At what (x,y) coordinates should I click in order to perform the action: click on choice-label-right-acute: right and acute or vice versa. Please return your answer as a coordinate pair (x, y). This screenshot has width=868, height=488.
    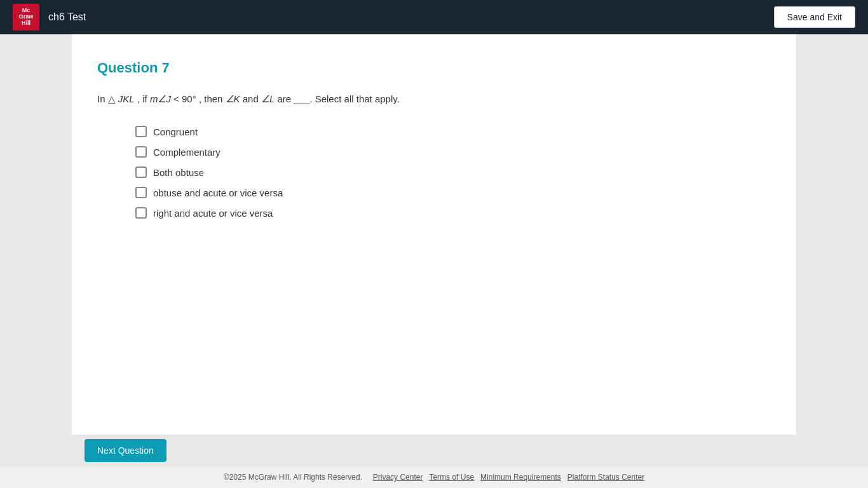
    Looking at the image, I should click on (213, 214).